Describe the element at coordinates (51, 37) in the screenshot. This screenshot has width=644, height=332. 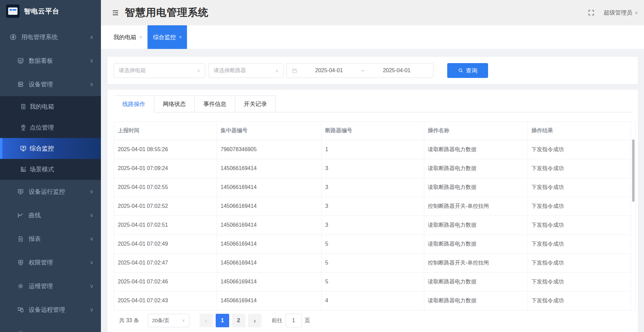
I see `sidebar-item-power-mgmt: 用电管理系统 ∧` at that location.